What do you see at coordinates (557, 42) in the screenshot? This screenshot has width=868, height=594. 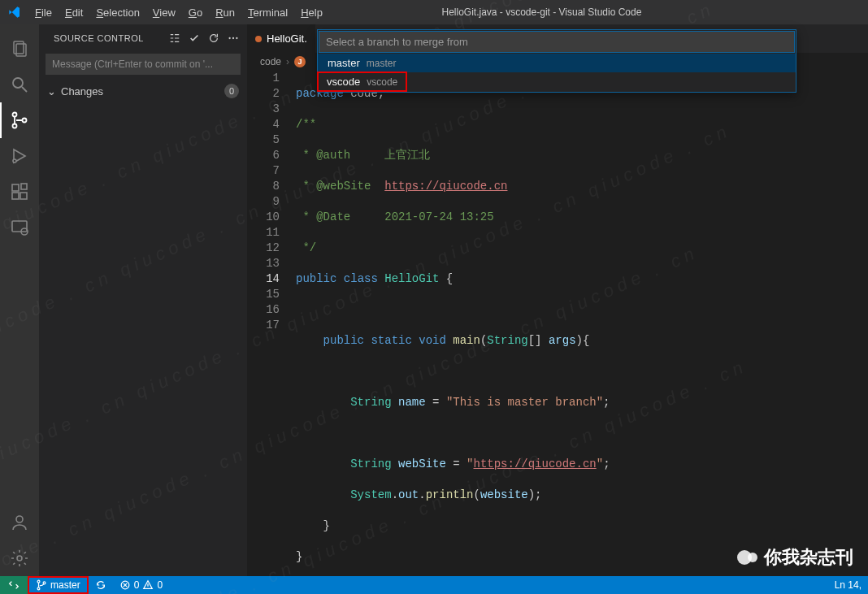 I see `branch-search-input` at bounding box center [557, 42].